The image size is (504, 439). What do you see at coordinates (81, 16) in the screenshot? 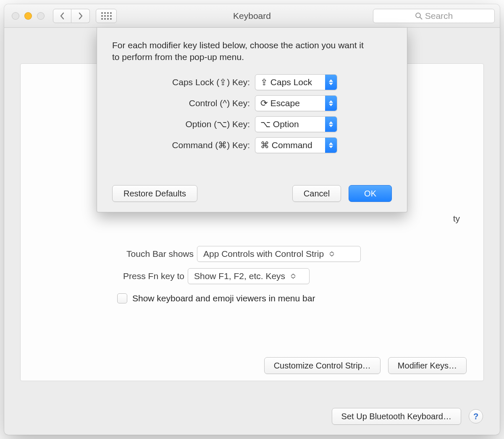
I see `forward-button` at bounding box center [81, 16].